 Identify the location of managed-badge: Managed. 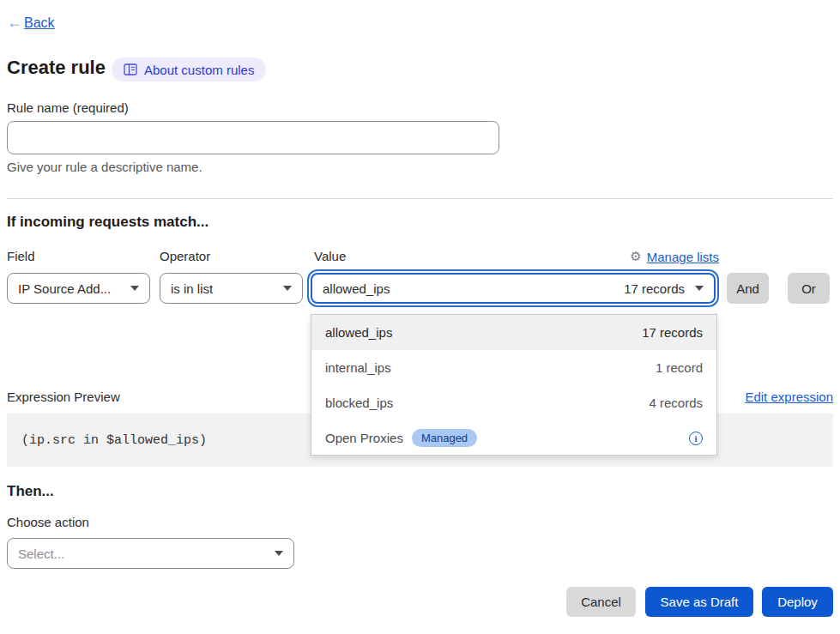
(444, 438).